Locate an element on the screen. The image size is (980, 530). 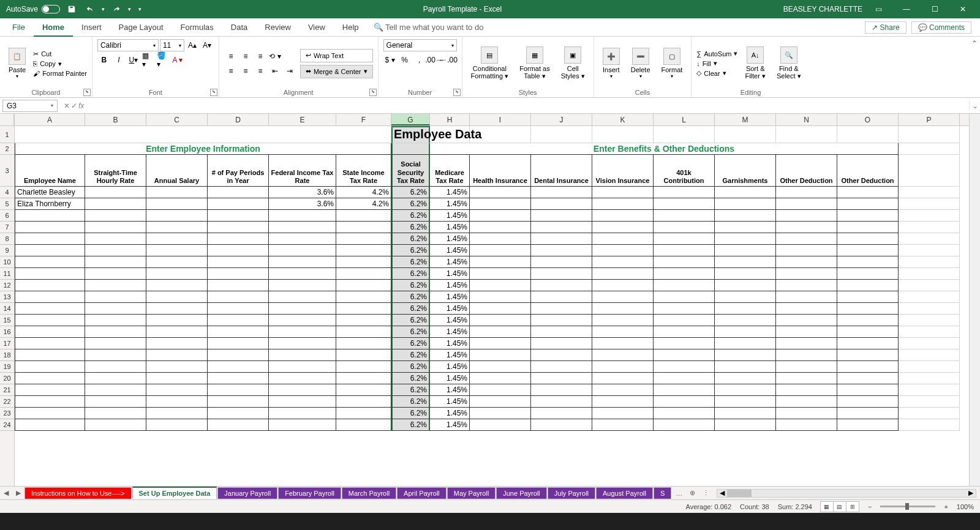
cell-B8 is located at coordinates (116, 239).